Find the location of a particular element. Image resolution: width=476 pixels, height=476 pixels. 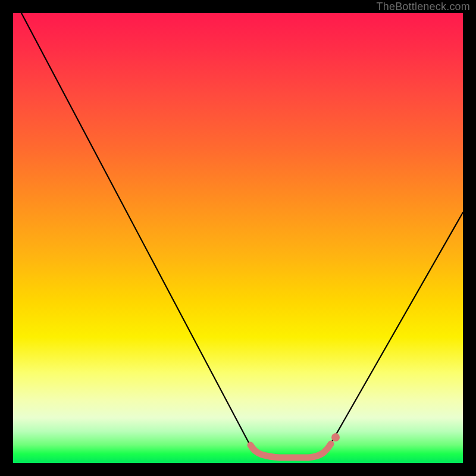

watermark-text: TheBottleneck.com is located at coordinates (424, 7).